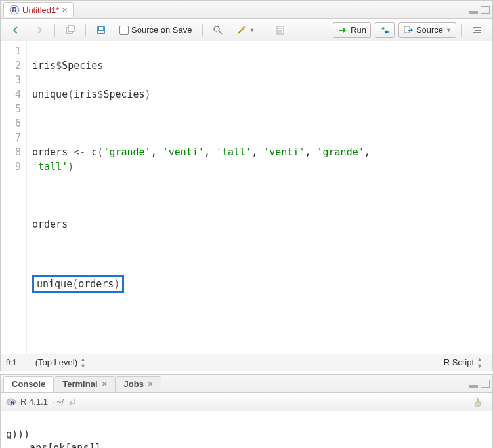 Image resolution: width=493 pixels, height=448 pixels. What do you see at coordinates (477, 402) in the screenshot?
I see `clear-console-button` at bounding box center [477, 402].